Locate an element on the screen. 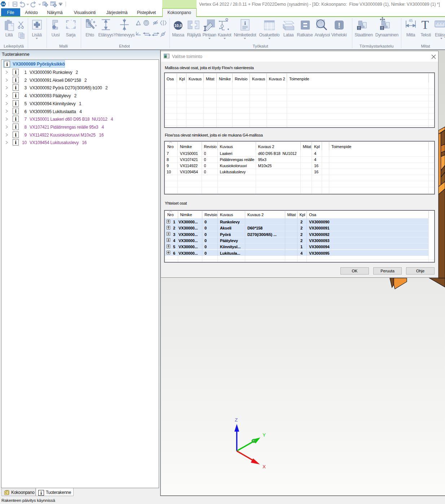 The height and width of the screenshot is (504, 445). svg-text: T is located at coordinates (426, 24).